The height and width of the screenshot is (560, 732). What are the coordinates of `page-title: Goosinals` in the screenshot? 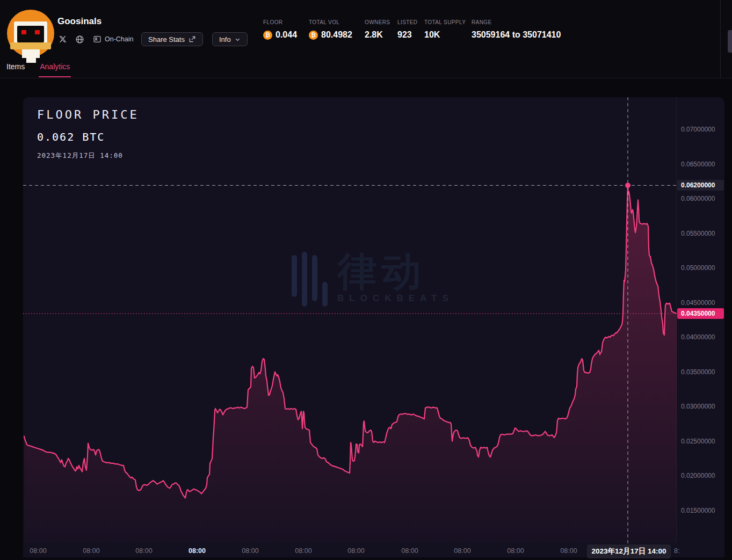 It's located at (79, 21).